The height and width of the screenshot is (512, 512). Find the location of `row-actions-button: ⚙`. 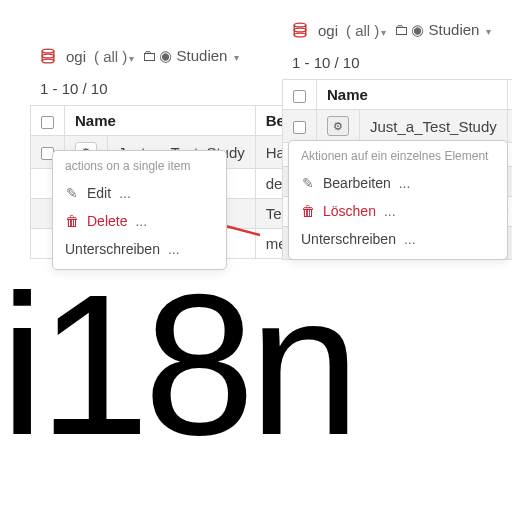

row-actions-button: ⚙ is located at coordinates (338, 126).